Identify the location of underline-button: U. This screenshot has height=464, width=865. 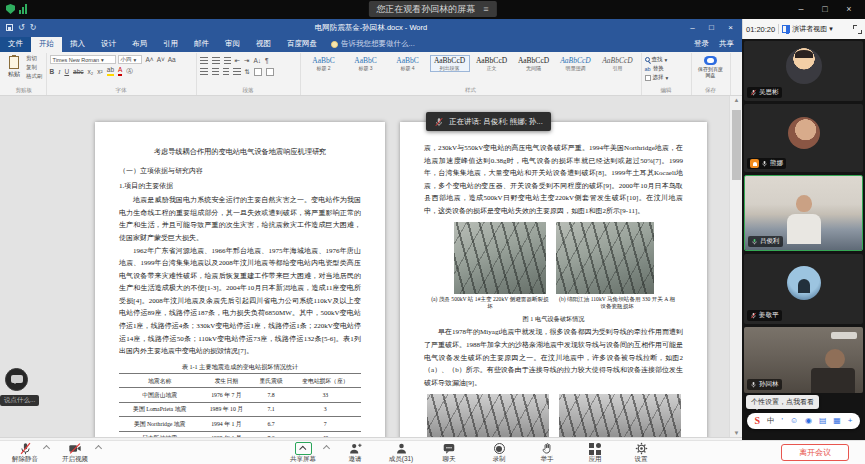
(66, 72).